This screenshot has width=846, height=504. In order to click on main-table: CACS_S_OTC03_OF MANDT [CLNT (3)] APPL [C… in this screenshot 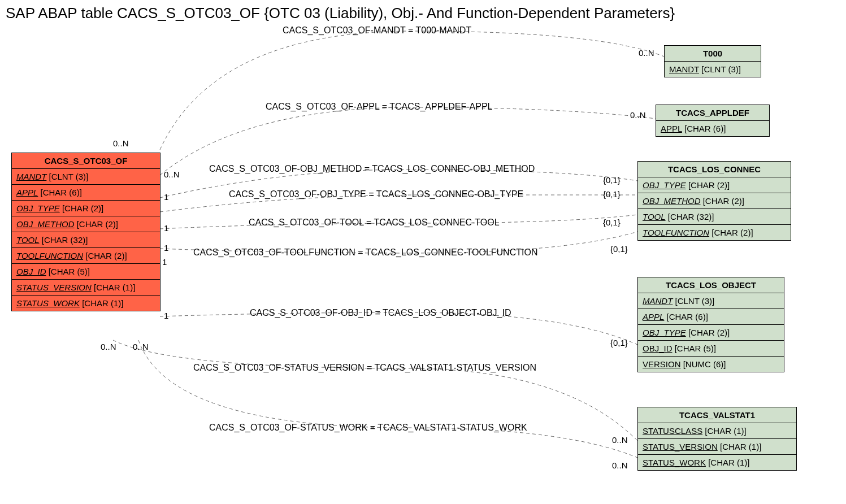, I will do `click(86, 232)`.